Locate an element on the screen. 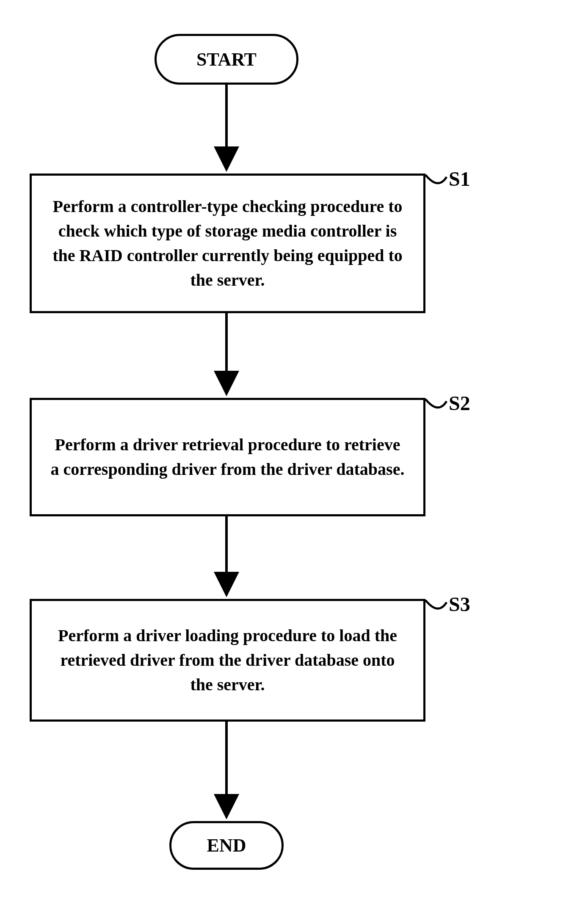 The height and width of the screenshot is (907, 588). start-label: START is located at coordinates (226, 59).